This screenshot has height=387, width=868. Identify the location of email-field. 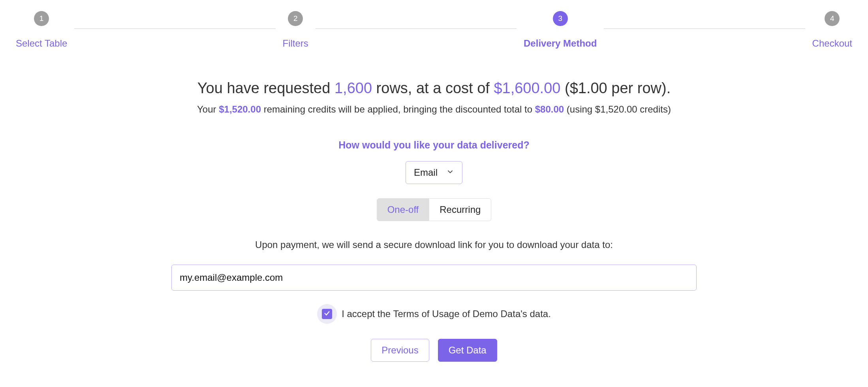
(434, 278).